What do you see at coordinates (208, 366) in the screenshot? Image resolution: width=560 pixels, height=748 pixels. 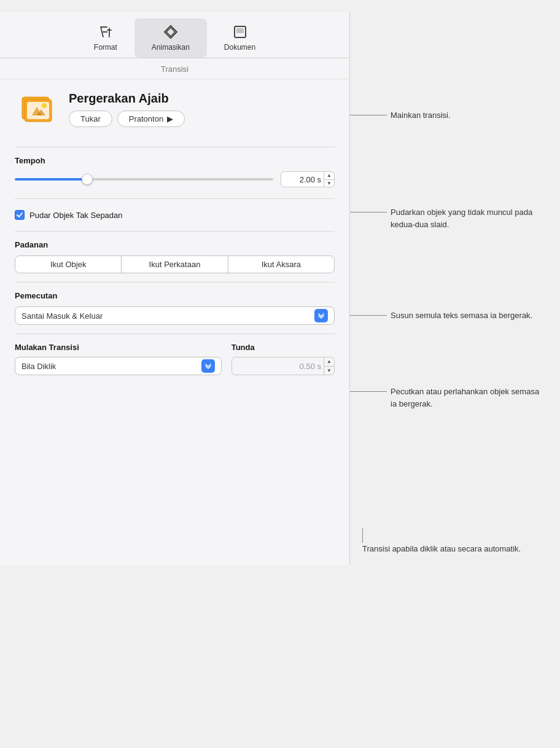 I see `mulakan-chevron` at bounding box center [208, 366].